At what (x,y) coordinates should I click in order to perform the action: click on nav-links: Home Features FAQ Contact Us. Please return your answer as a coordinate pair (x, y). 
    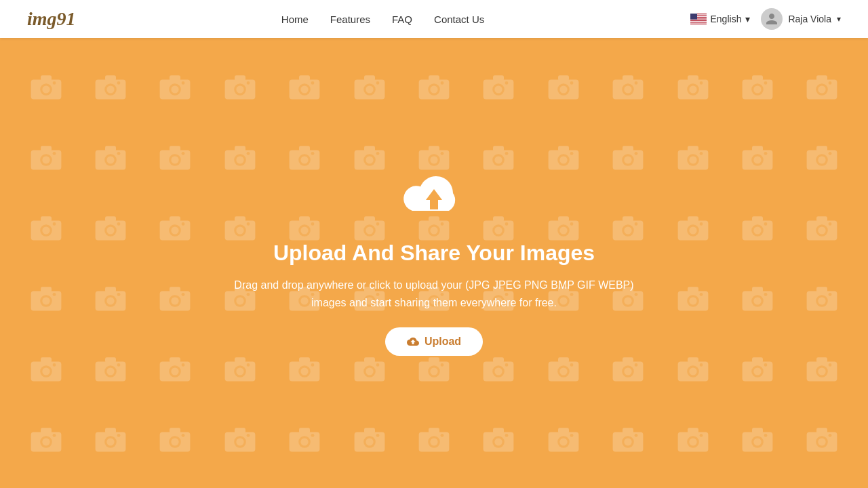
    Looking at the image, I should click on (382, 19).